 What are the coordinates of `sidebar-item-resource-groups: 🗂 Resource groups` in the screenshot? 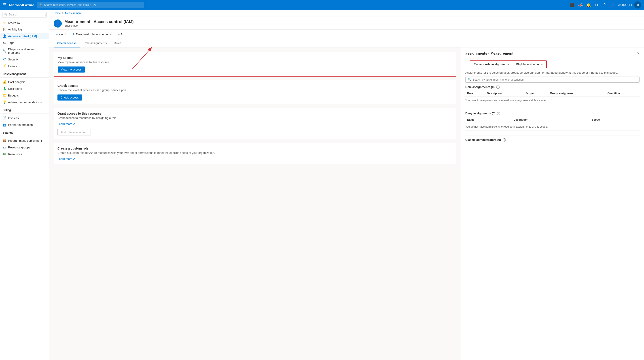 It's located at (24, 147).